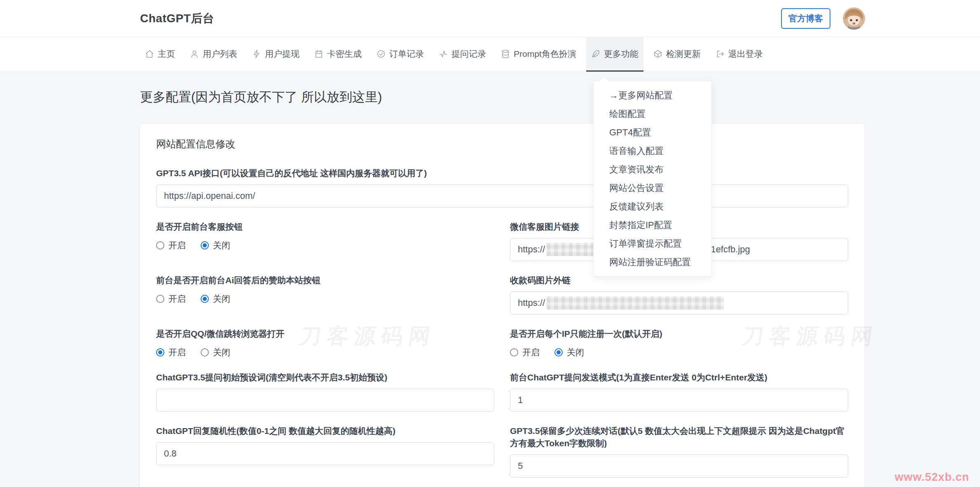  What do you see at coordinates (653, 262) in the screenshot?
I see `dropdown-item-register-captcha-config: 网站注册验证码配置` at bounding box center [653, 262].